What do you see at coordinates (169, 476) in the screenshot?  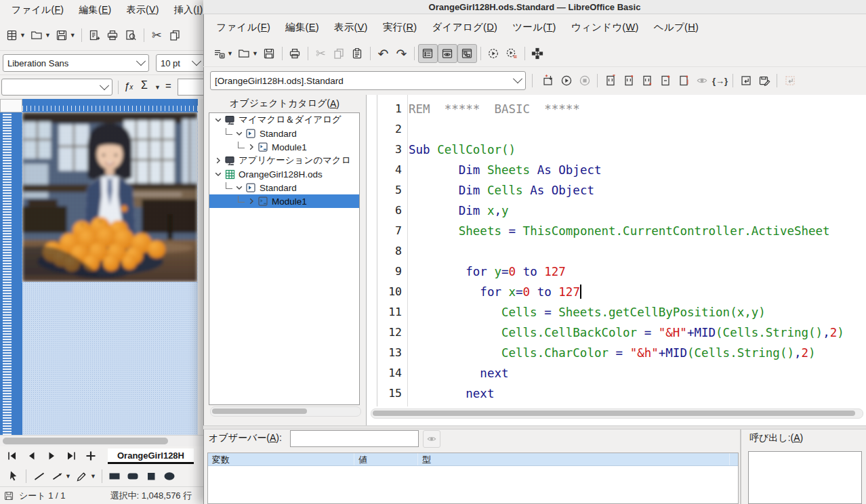 I see `shape-ellipse-button` at bounding box center [169, 476].